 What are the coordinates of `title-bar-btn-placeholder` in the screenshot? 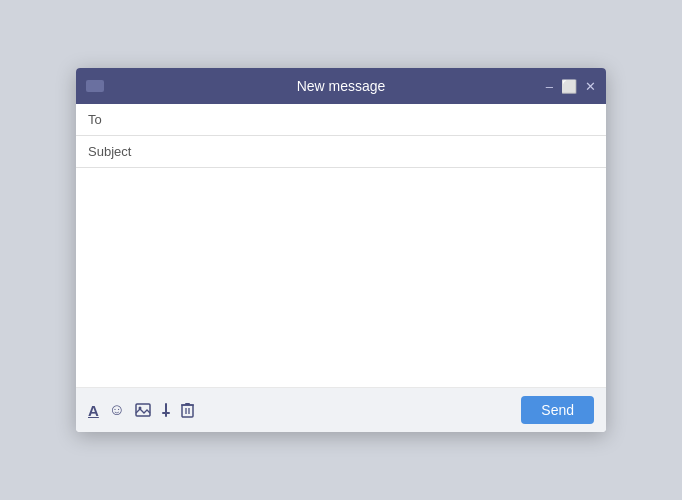 It's located at (95, 86).